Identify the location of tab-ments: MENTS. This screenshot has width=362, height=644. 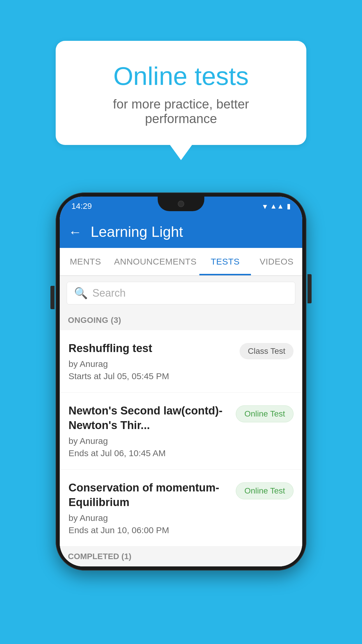
(85, 262).